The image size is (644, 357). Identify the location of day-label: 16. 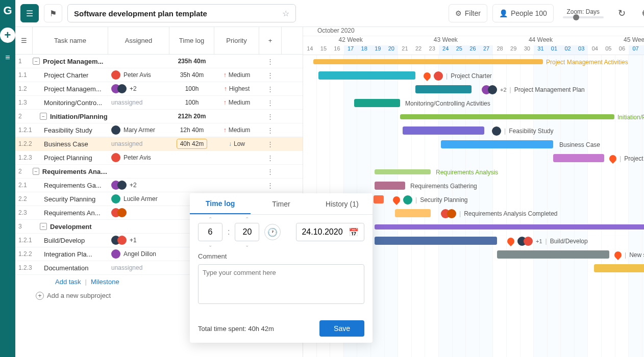
(337, 50).